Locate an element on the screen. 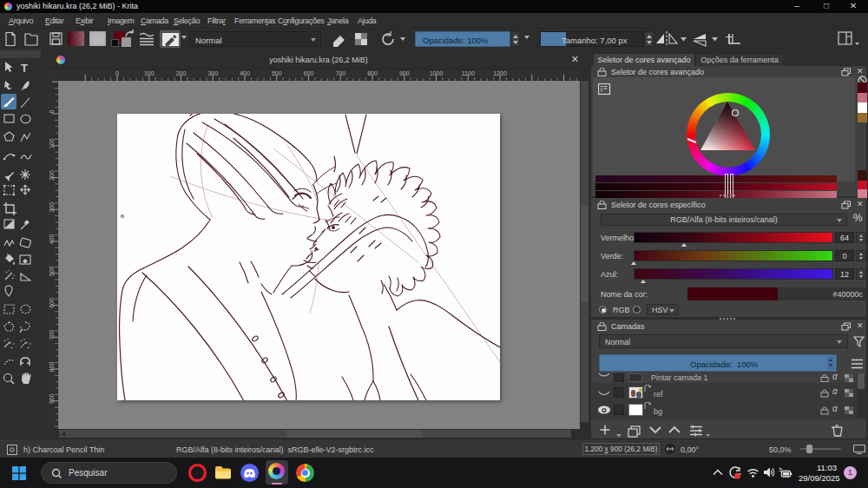  svg-text: 1000 is located at coordinates (437, 73).